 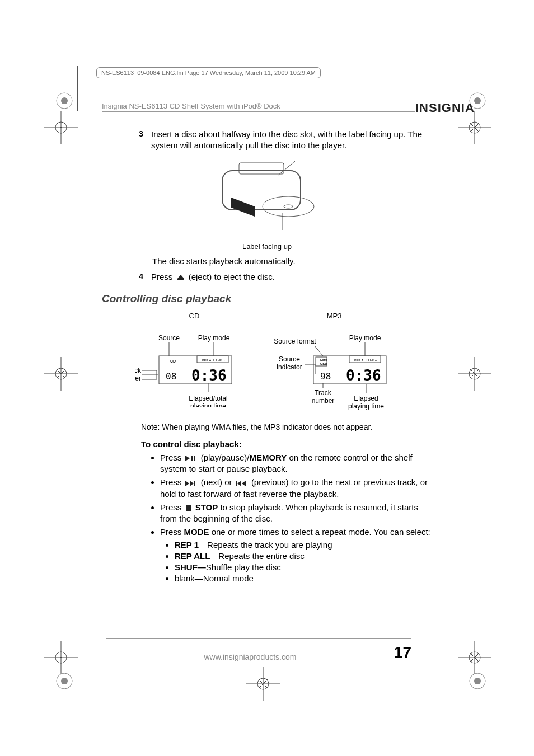 What do you see at coordinates (289, 367) in the screenshot?
I see `svg-text: indicator` at bounding box center [289, 367].